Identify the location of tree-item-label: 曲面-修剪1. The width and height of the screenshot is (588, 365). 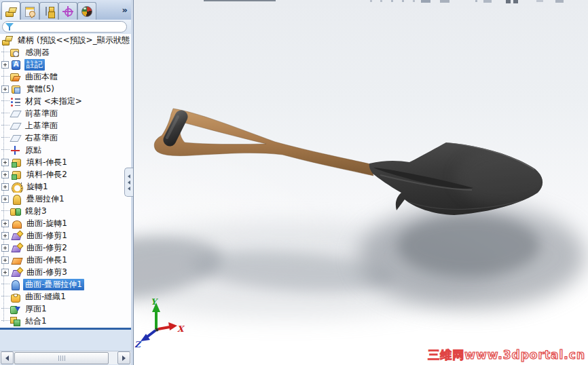
(47, 236).